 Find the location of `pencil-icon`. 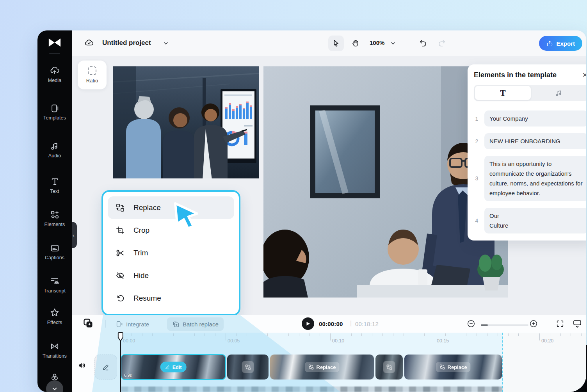

pencil-icon is located at coordinates (106, 367).